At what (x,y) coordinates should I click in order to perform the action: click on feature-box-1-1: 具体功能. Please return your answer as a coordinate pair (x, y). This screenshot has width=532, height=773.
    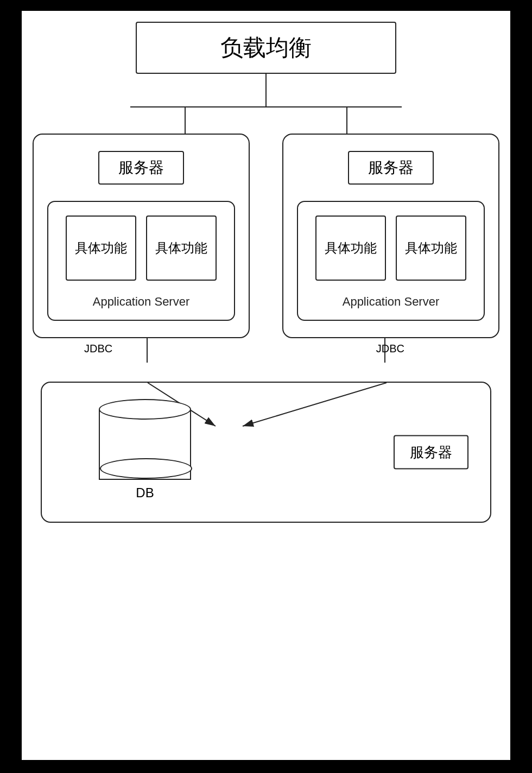
    Looking at the image, I should click on (101, 248).